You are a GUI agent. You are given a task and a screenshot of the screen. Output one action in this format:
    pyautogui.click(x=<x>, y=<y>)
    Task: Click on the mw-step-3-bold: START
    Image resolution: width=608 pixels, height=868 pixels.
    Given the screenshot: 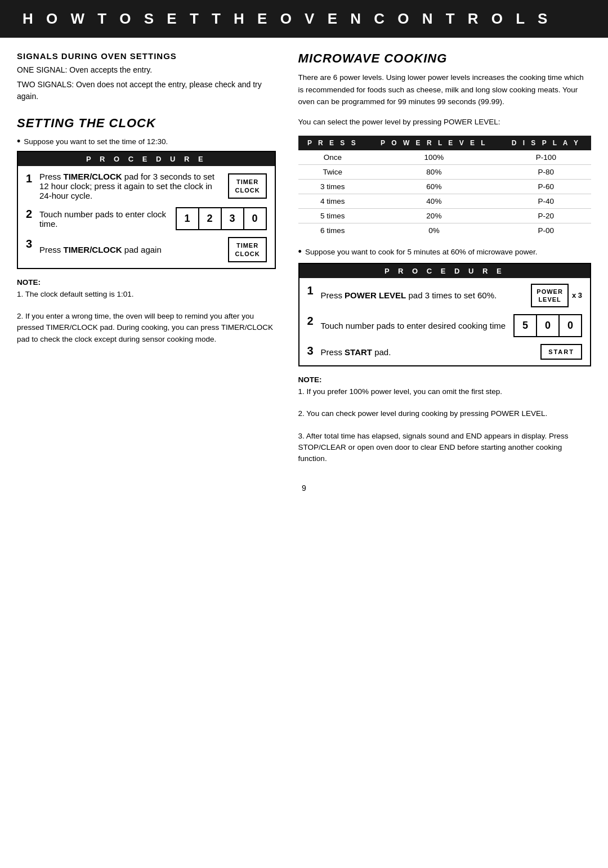 What is the action you would take?
    pyautogui.click(x=358, y=352)
    